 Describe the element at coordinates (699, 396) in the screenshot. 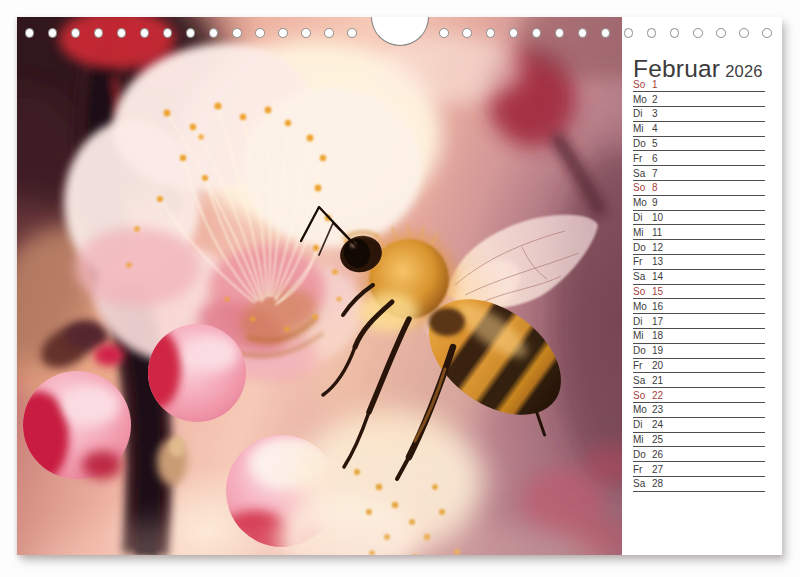

I see `day-row: So22` at that location.